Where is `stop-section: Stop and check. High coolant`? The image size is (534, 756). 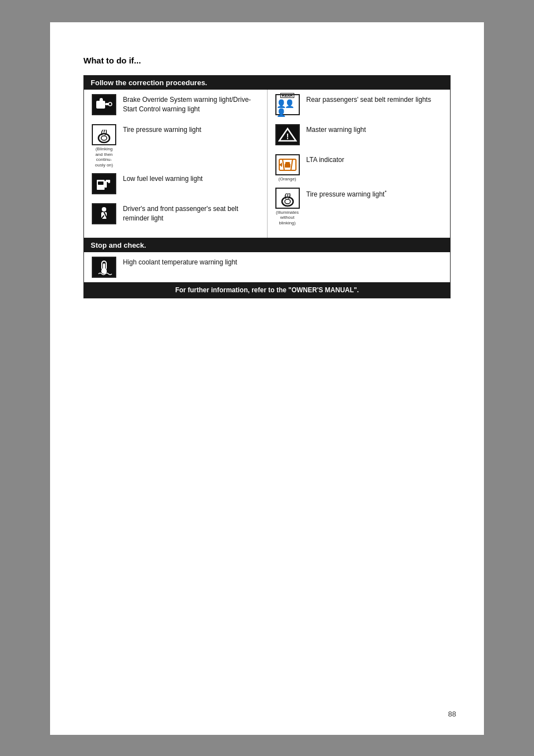 stop-section: Stop and check. High coolant is located at coordinates (267, 260).